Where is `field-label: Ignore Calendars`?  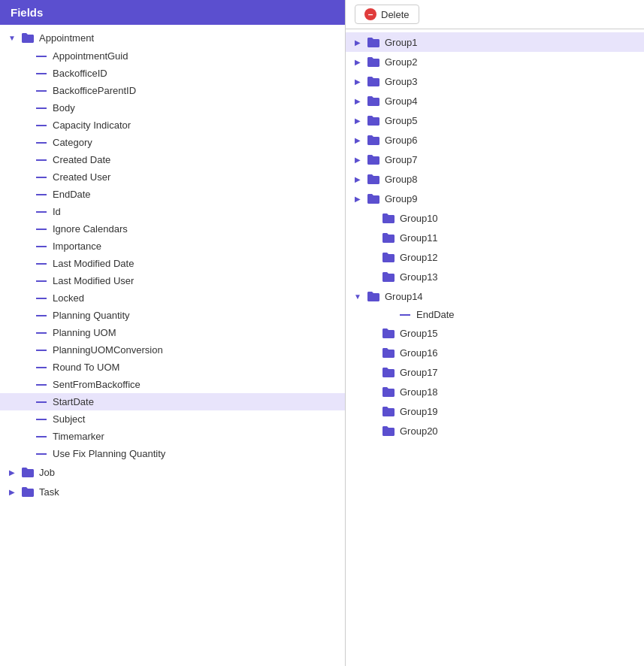
field-label: Ignore Calendars is located at coordinates (90, 229).